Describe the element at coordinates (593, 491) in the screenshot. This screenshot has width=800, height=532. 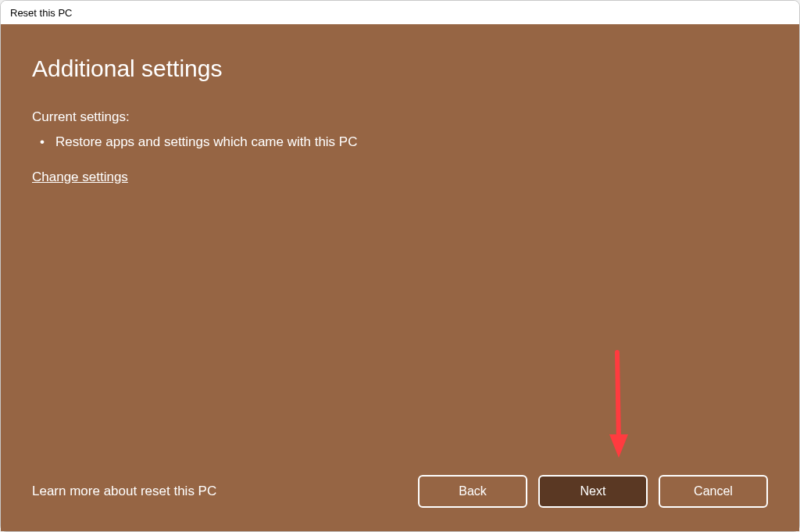
I see `next-button: Next` at that location.